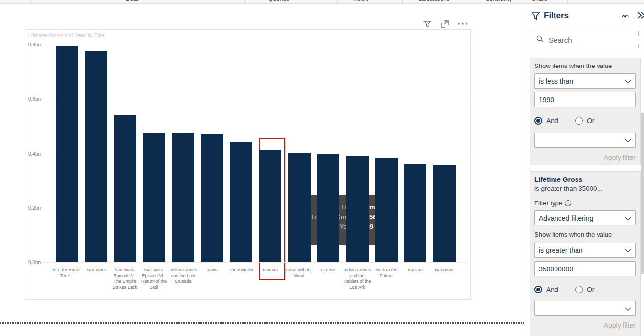 The width and height of the screenshot is (644, 336). Describe the element at coordinates (625, 17) in the screenshot. I see `eye-icon` at that location.